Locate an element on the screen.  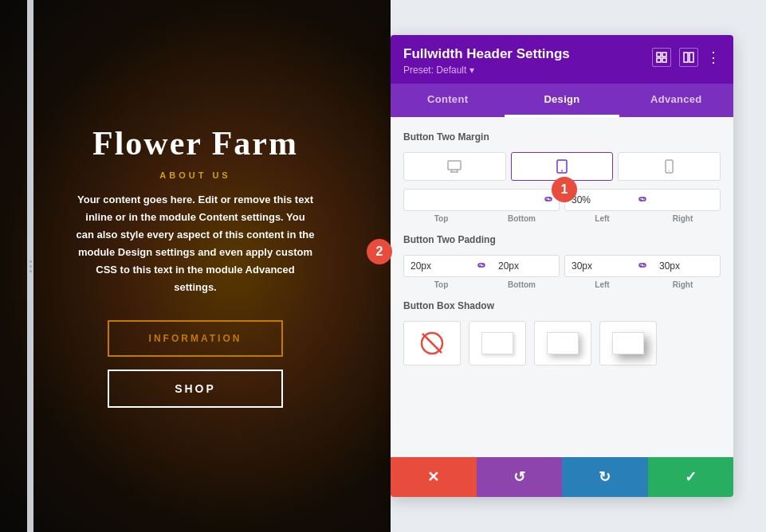
padding-top-input is located at coordinates (438, 266).